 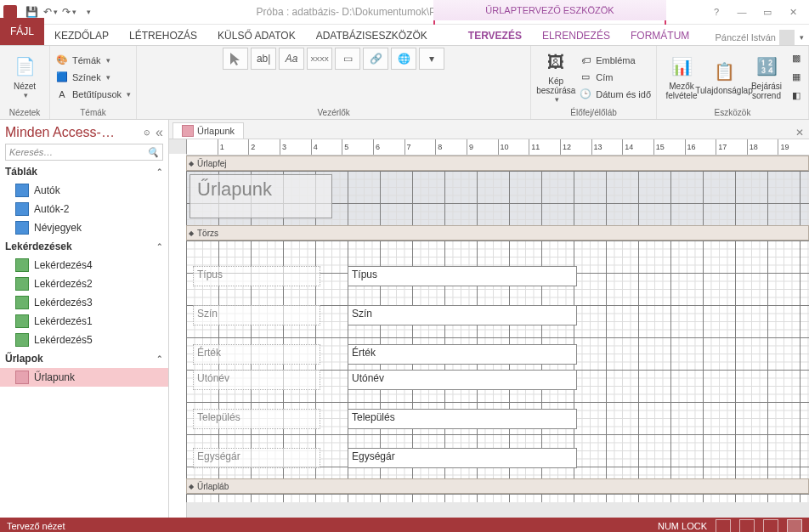 I want to click on control-button: XXXX, so click(x=320, y=59).